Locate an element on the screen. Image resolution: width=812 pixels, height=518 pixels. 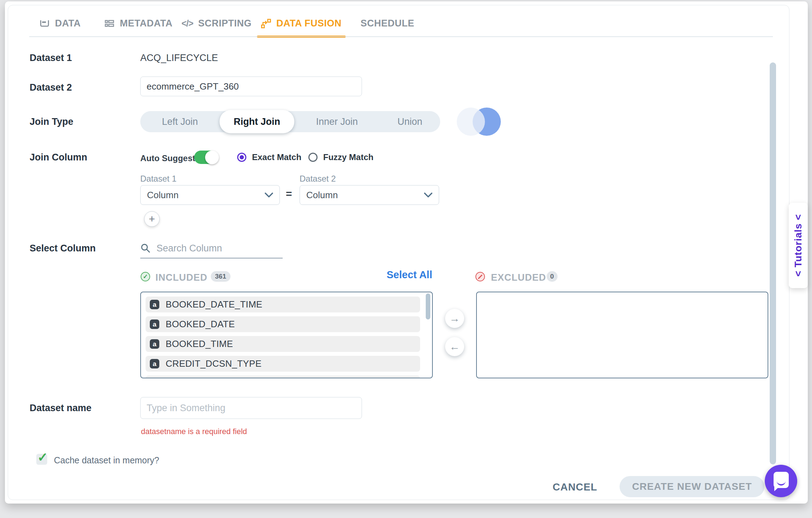
column-item: aCREDIT_DCSN_TYPE is located at coordinates (283, 364).